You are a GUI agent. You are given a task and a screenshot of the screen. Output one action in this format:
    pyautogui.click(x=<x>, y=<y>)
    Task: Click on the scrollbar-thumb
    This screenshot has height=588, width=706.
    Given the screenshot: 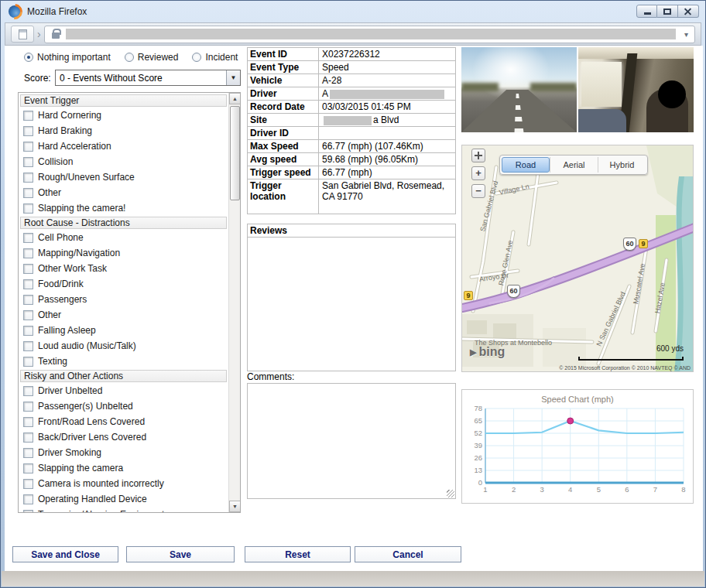 What is the action you would take?
    pyautogui.click(x=235, y=153)
    